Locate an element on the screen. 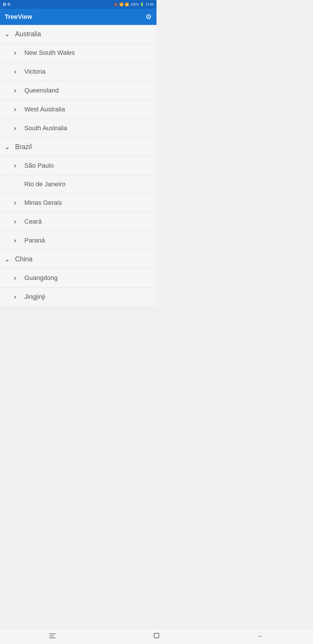 This screenshot has width=313, height=644. tree-item-minasgerais: Minas Gerais is located at coordinates (78, 203).